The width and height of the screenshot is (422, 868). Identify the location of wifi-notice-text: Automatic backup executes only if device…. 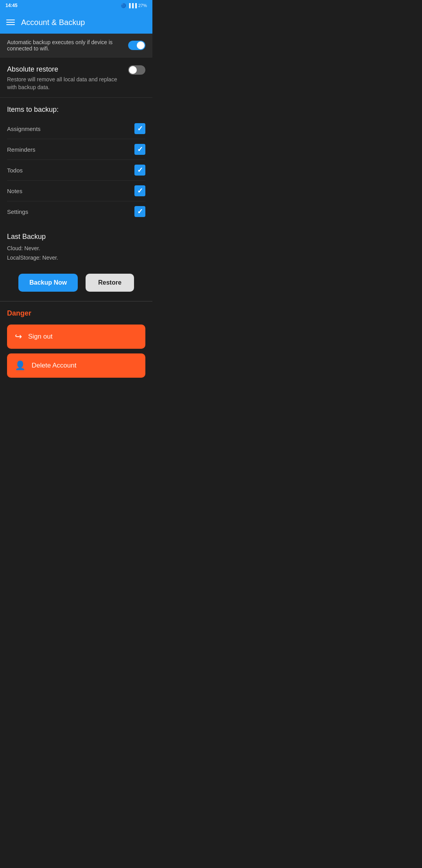
(68, 45).